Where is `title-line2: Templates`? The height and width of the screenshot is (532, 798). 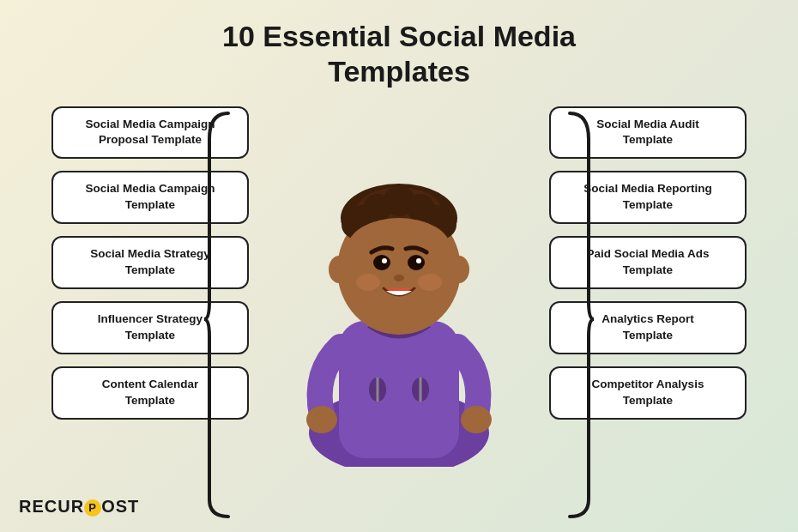 title-line2: Templates is located at coordinates (399, 71).